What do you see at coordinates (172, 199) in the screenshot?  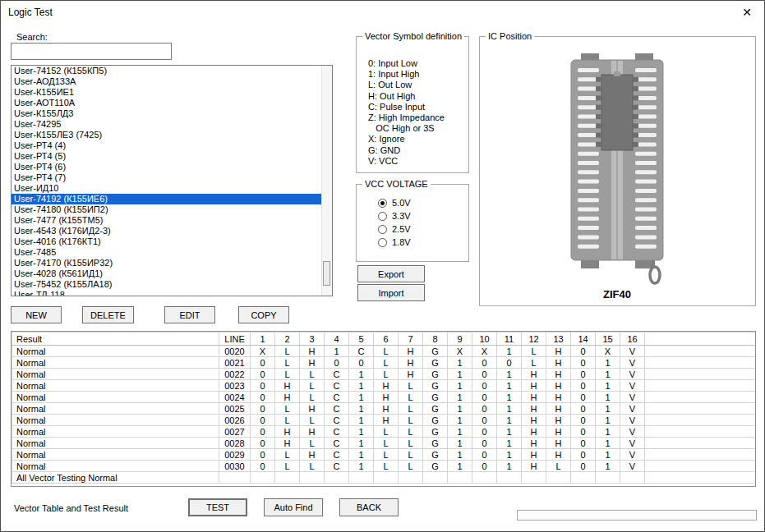 I see `device-list-item: User-74192 (К155ИЕ6)` at bounding box center [172, 199].